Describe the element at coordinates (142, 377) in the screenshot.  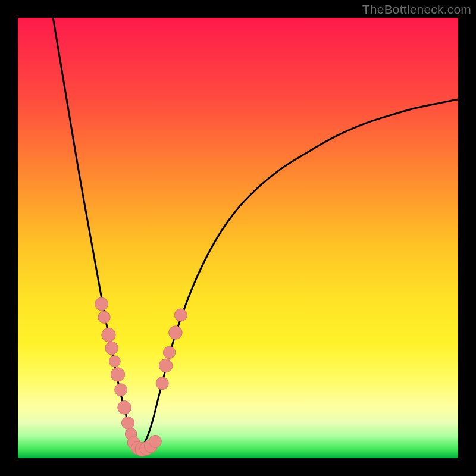
I see `scatter-layer` at that location.